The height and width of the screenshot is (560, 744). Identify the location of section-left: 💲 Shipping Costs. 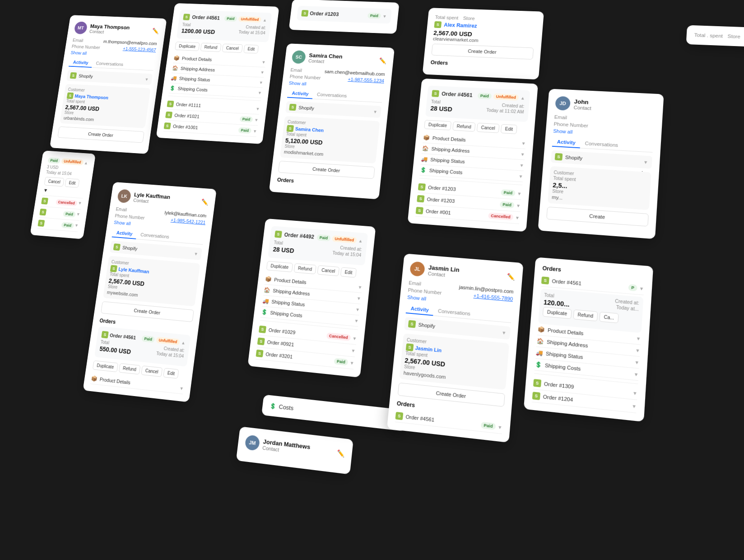
(282, 313).